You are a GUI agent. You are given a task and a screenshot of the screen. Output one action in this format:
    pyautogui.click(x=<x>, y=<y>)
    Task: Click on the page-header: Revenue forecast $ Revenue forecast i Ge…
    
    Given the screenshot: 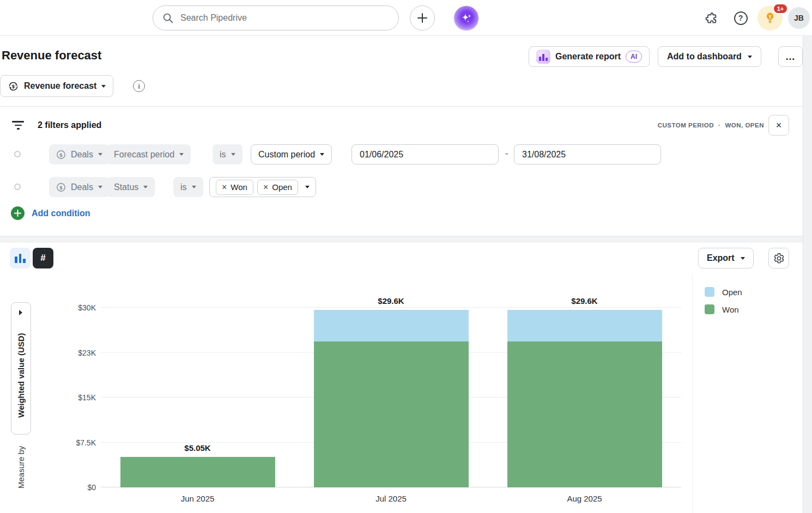 What is the action you would take?
    pyautogui.click(x=406, y=71)
    